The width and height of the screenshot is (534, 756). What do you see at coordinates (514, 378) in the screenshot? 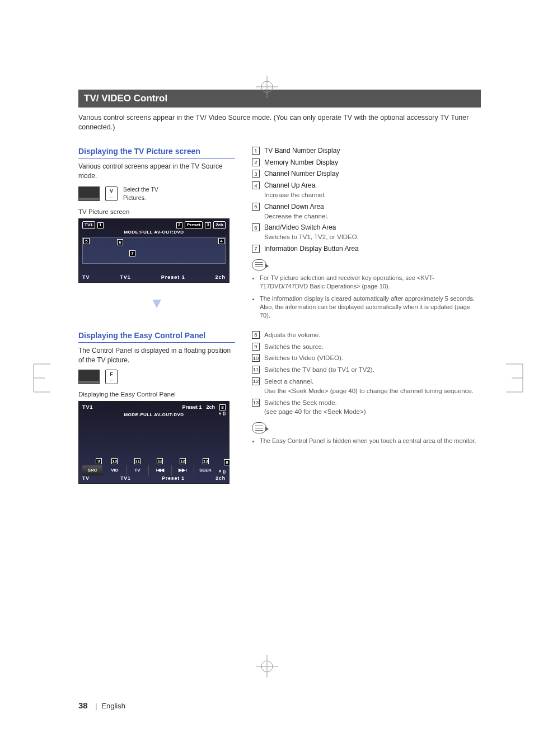
I see `crop-mark-right` at bounding box center [514, 378].